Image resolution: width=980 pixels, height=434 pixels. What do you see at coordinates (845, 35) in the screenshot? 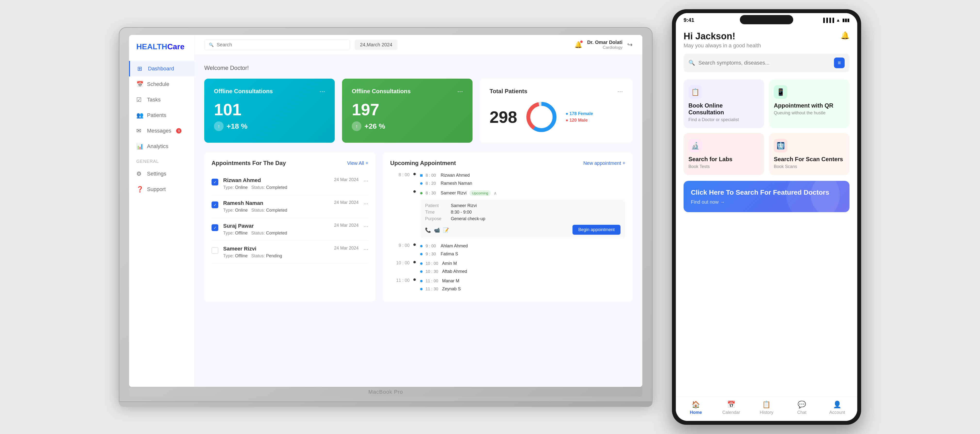
I see `phone-bell-icon: 🔔` at bounding box center [845, 35].